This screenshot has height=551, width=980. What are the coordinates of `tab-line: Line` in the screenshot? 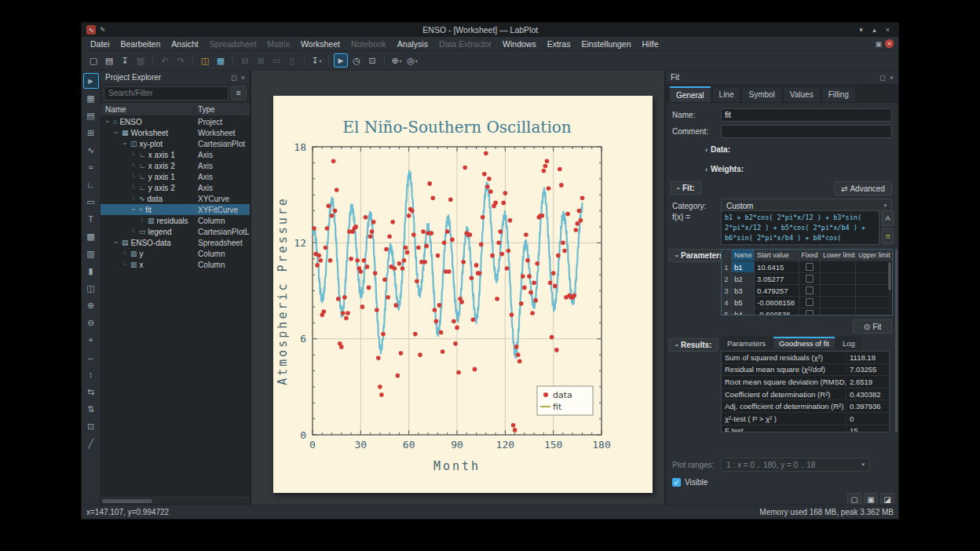 It's located at (727, 94).